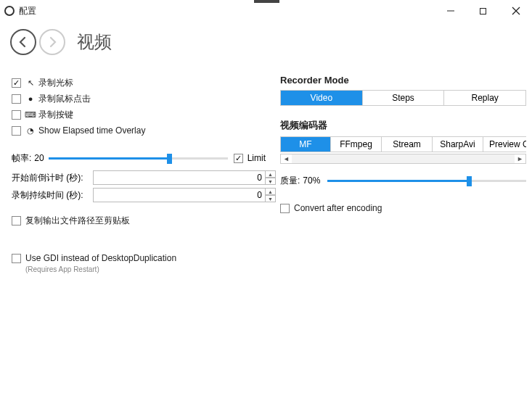 The width and height of the screenshot is (532, 393). I want to click on framerate-value: 20, so click(39, 158).